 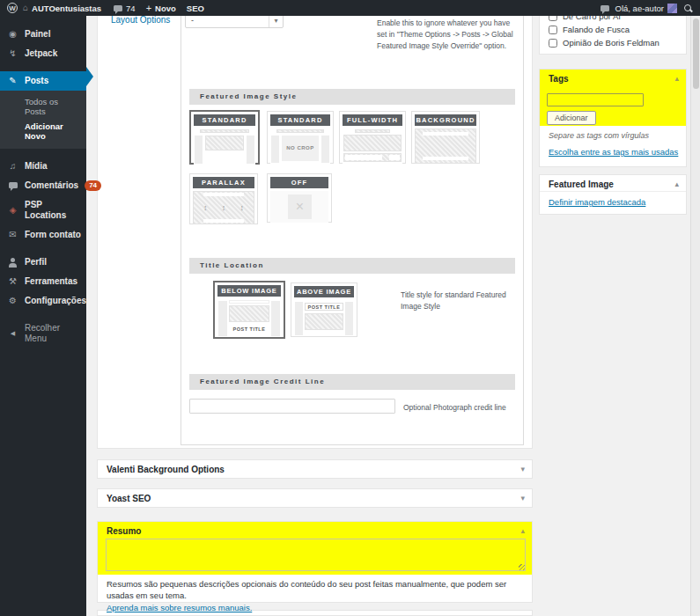 What do you see at coordinates (35, 262) in the screenshot?
I see `sidebar-label: Perfil` at bounding box center [35, 262].